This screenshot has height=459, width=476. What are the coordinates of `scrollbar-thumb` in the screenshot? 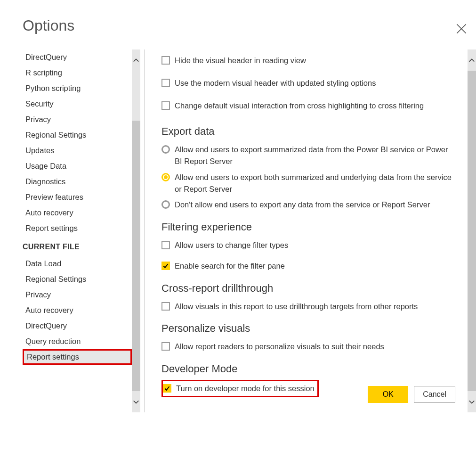 It's located at (136, 256).